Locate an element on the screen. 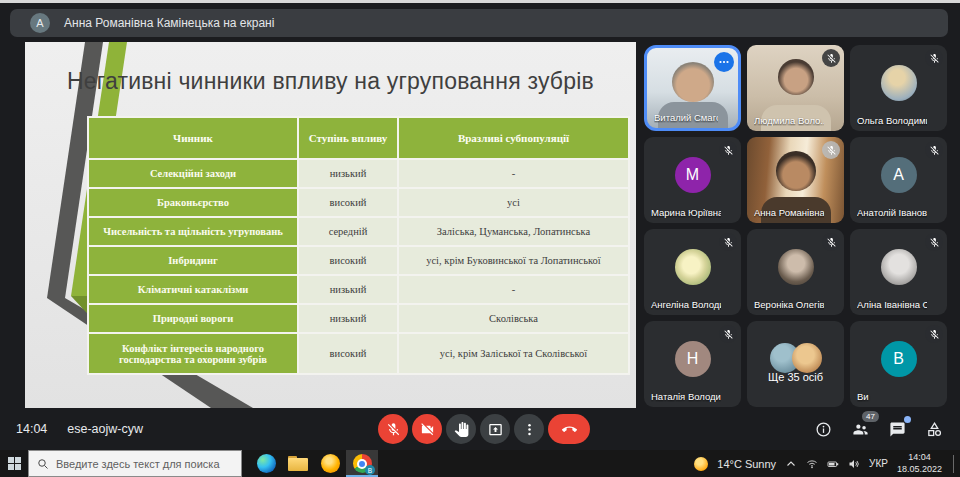  avatar: В is located at coordinates (899, 359).